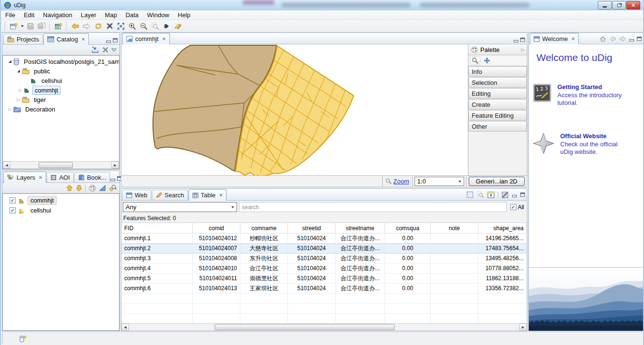 This screenshot has height=345, width=644. I want to click on table-row: commhjt.6510104024013王家坝社区510104024合江亭街道…, so click(324, 289).